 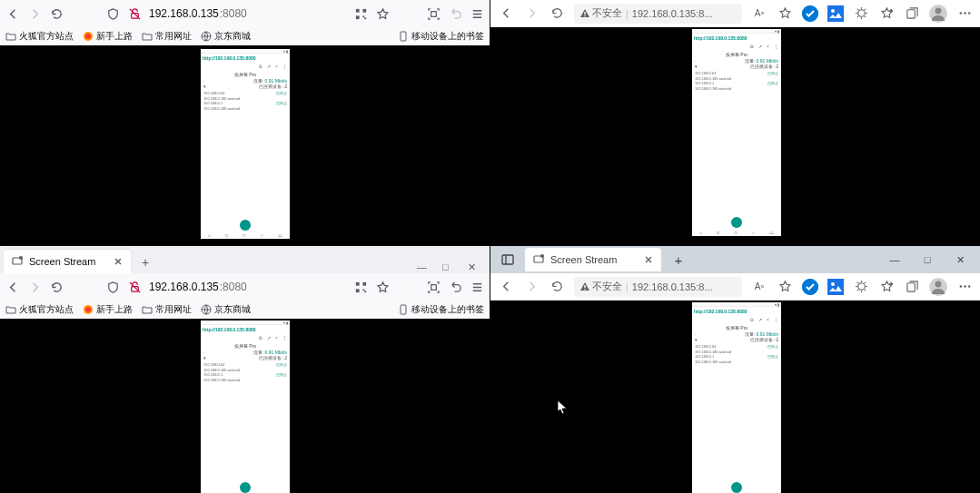 I want to click on url-text: 192.168.0.135:8..., so click(x=672, y=14).